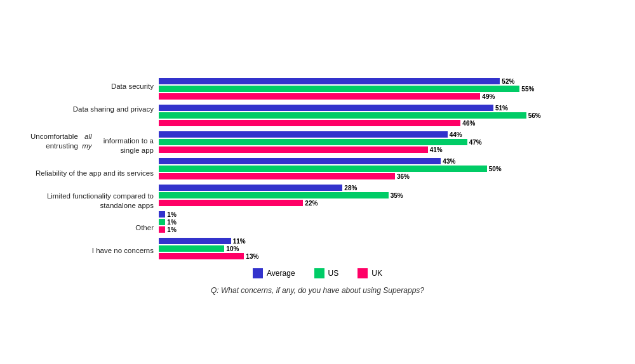 This screenshot has width=635, height=364. I want to click on bar-row-us: 10%, so click(387, 249).